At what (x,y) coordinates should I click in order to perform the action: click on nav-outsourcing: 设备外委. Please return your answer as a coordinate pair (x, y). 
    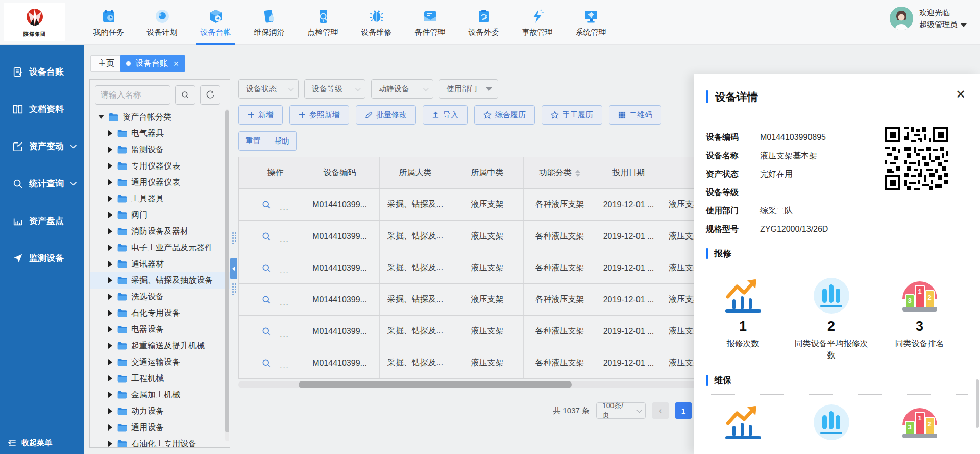
    Looking at the image, I should click on (484, 22).